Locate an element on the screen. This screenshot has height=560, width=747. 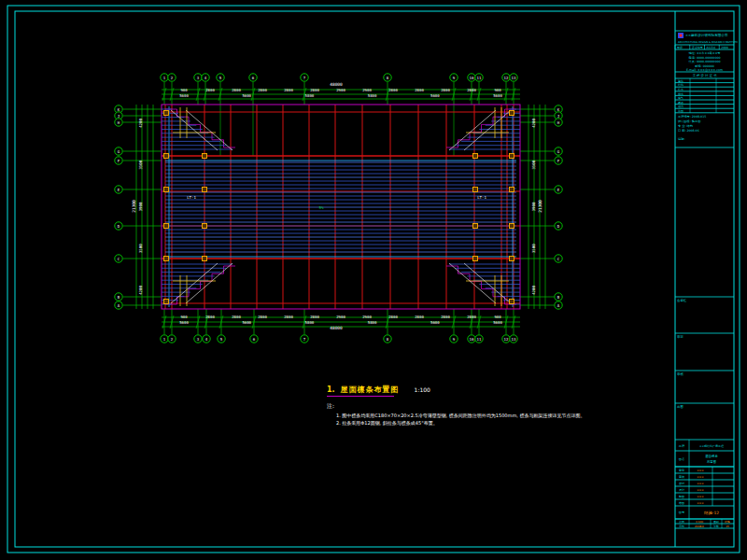
figure-title: 屋面檩条布置图 is located at coordinates (370, 390).